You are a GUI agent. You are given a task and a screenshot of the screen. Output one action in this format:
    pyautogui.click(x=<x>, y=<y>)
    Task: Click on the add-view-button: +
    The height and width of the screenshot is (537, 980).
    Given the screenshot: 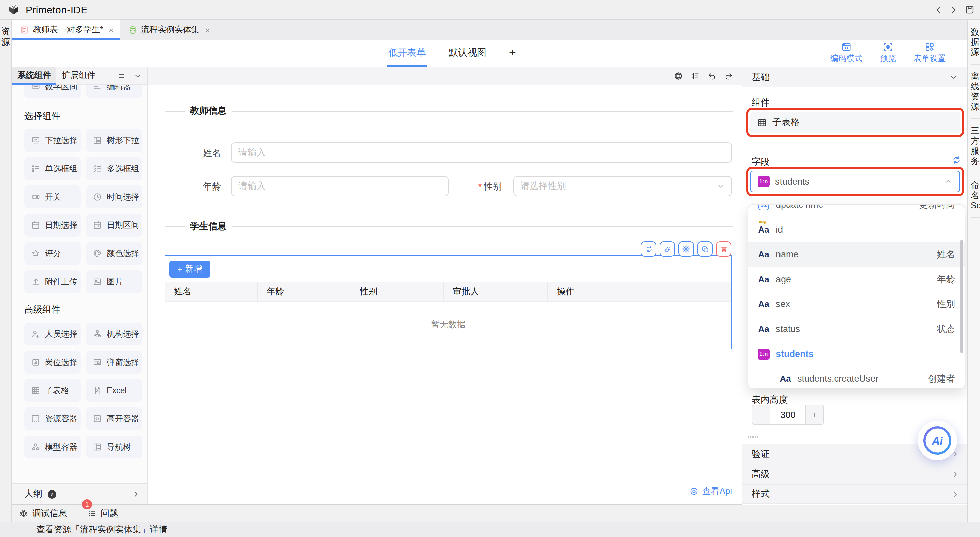 What is the action you would take?
    pyautogui.click(x=512, y=53)
    